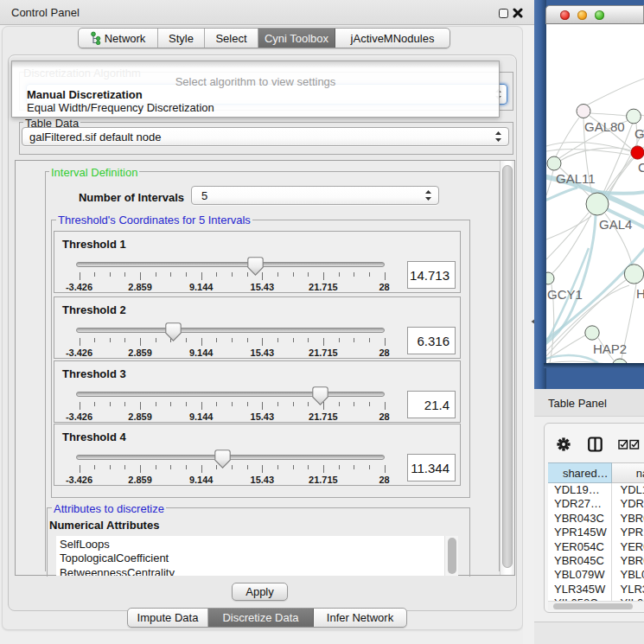  Describe the element at coordinates (265, 137) in the screenshot. I see `table-data-combo: galFiltered.sif default node` at that location.